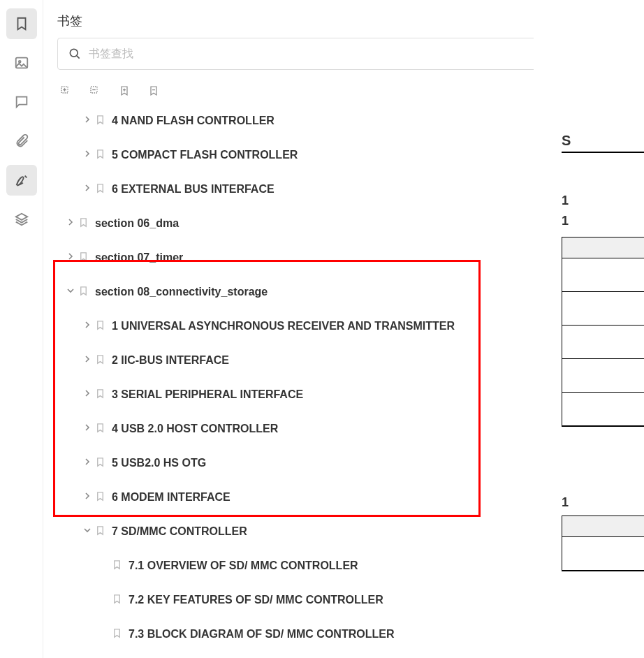 This screenshot has height=658, width=644. I want to click on bookmark-plus-icon, so click(124, 91).